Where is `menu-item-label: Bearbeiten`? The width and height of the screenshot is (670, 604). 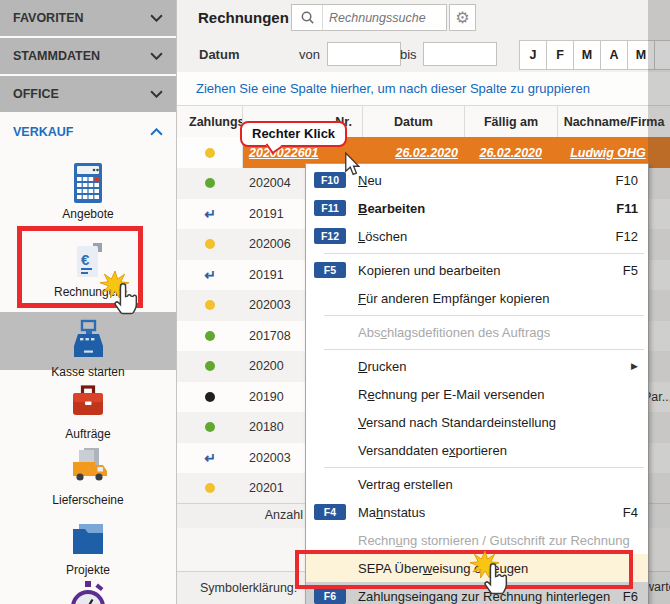 menu-item-label: Bearbeiten is located at coordinates (392, 208).